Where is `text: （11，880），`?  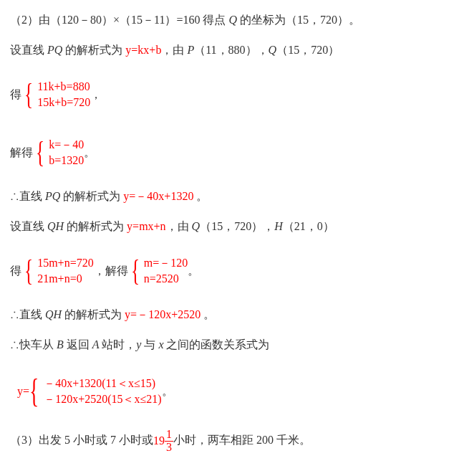 text: （11，880）， is located at coordinates (231, 50).